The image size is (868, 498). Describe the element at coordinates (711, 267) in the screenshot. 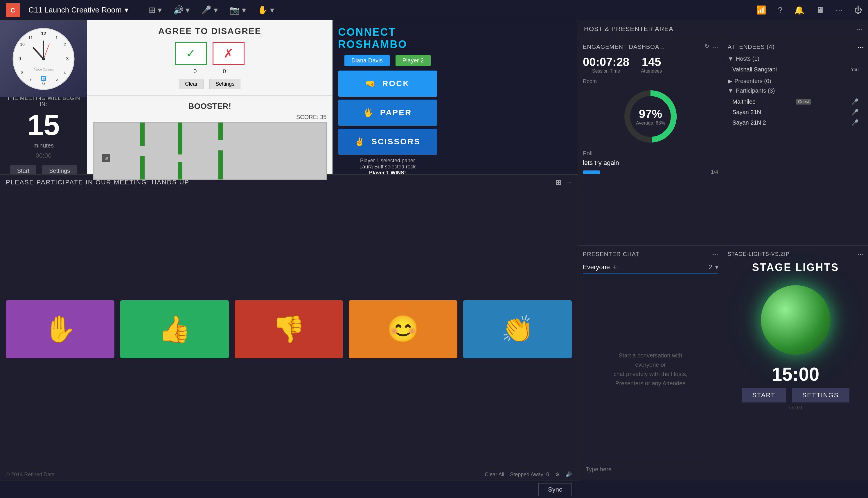

I see `chat-count: 2` at that location.